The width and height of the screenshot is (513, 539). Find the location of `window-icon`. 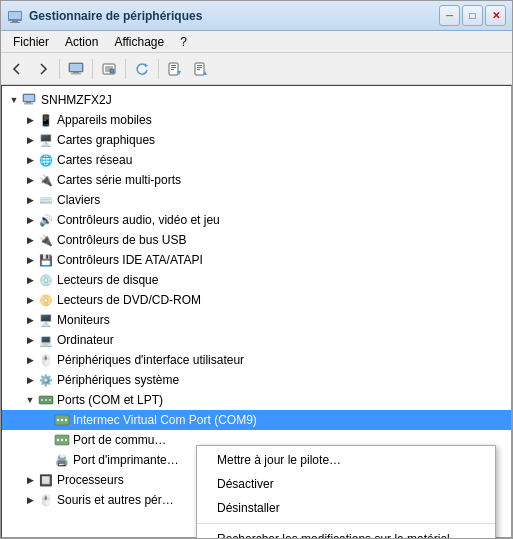

window-icon is located at coordinates (15, 16).